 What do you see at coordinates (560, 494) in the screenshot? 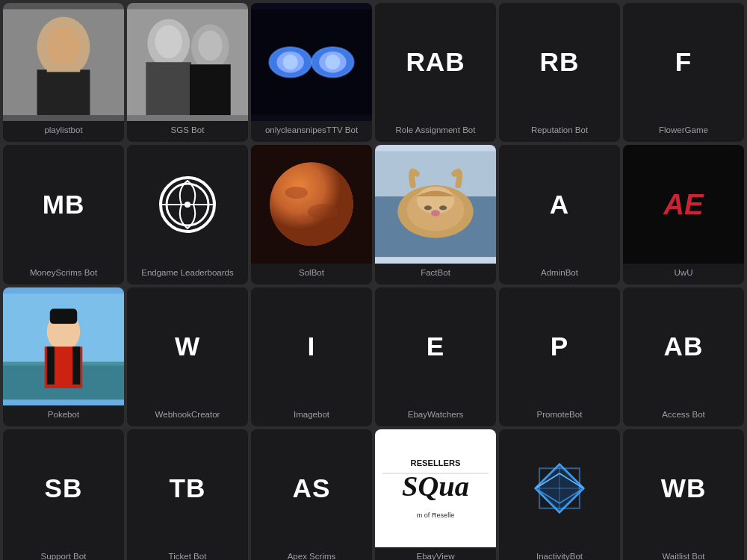
I see `bot-card-inactivitybot: InactivityBot` at bounding box center [560, 494].